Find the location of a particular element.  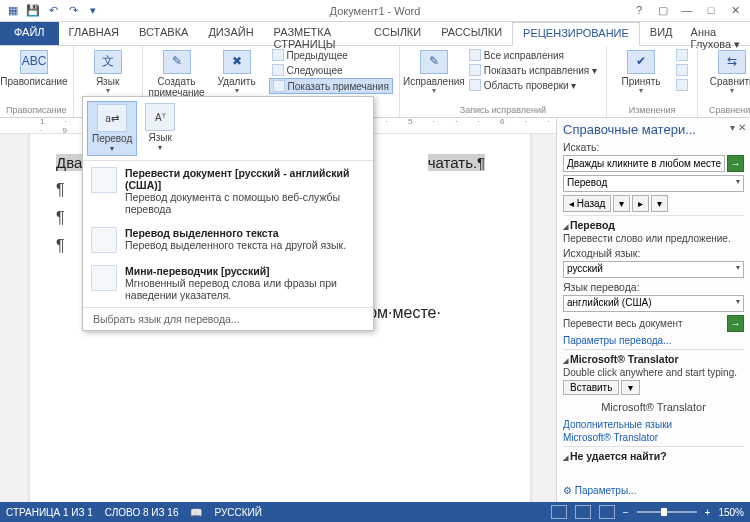

close-icon: ✕ is located at coordinates (735, 10).